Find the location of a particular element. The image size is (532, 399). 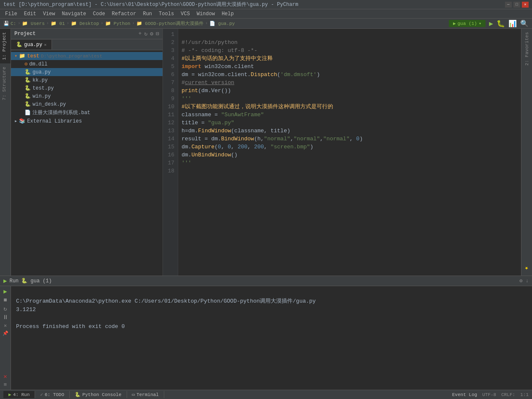

run-tab-label: 4: Run is located at coordinates (22, 395).